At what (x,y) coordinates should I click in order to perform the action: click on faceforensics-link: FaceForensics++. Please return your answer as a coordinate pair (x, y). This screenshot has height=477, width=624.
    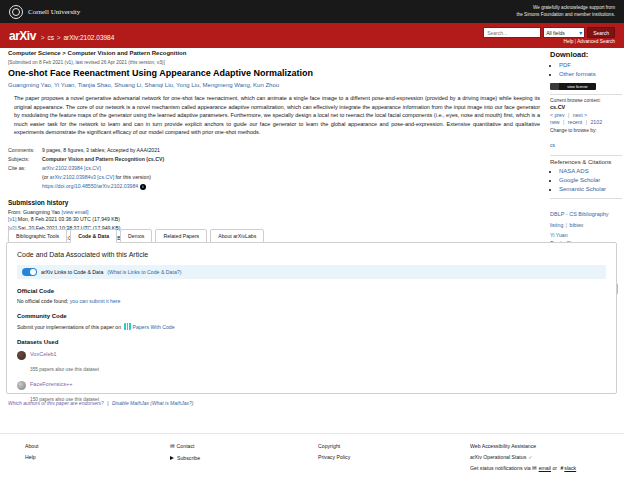
    Looking at the image, I should click on (64, 384).